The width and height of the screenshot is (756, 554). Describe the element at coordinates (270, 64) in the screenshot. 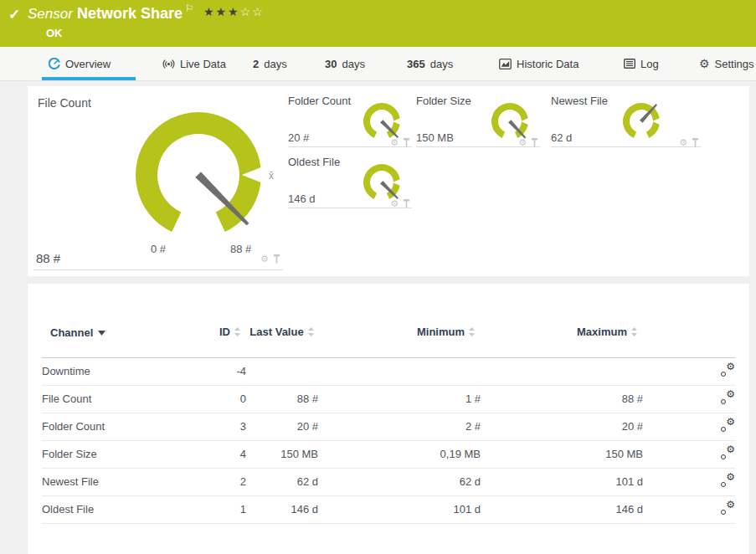

I see `tab-2-days: 2 days` at that location.